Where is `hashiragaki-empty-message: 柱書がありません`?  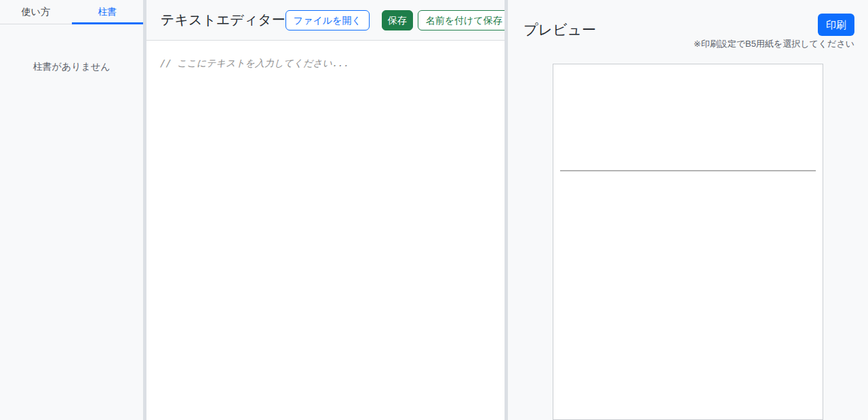 hashiragaki-empty-message: 柱書がありません is located at coordinates (72, 67).